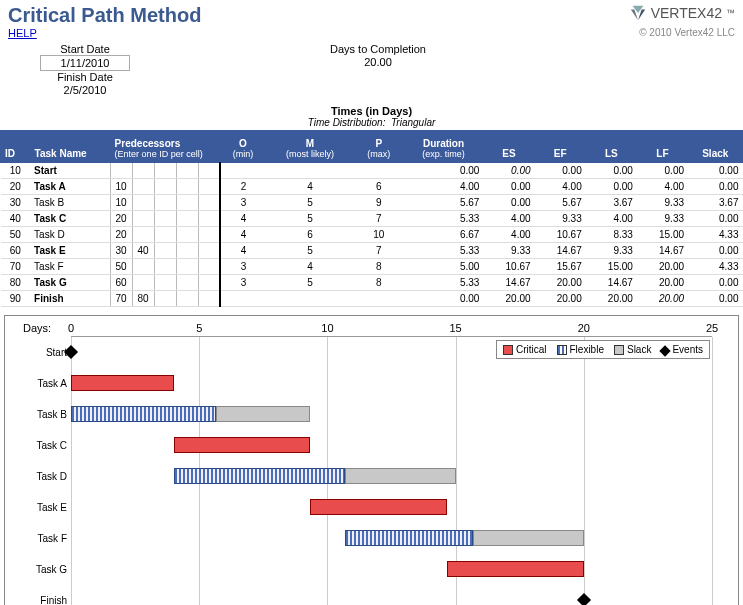  What do you see at coordinates (16, 267) in the screenshot?
I see `cell-id: 70` at bounding box center [16, 267].